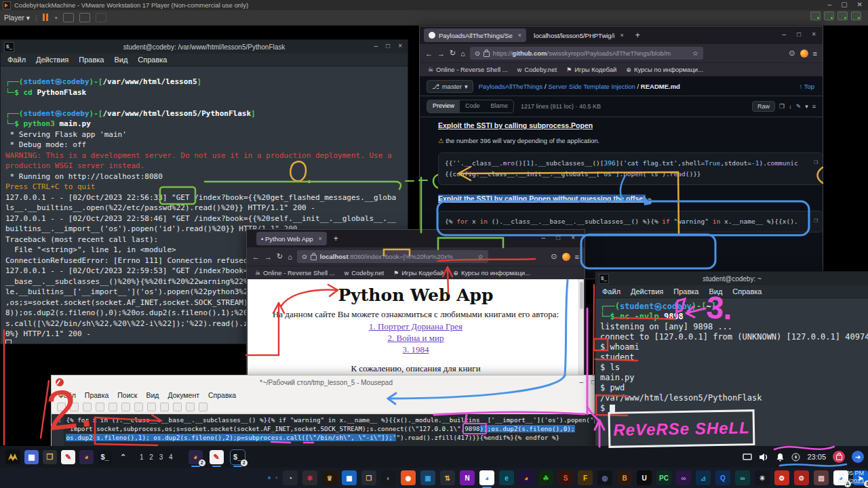  What do you see at coordinates (830, 4) in the screenshot?
I see `vmware-minimize-button: –` at bounding box center [830, 4].